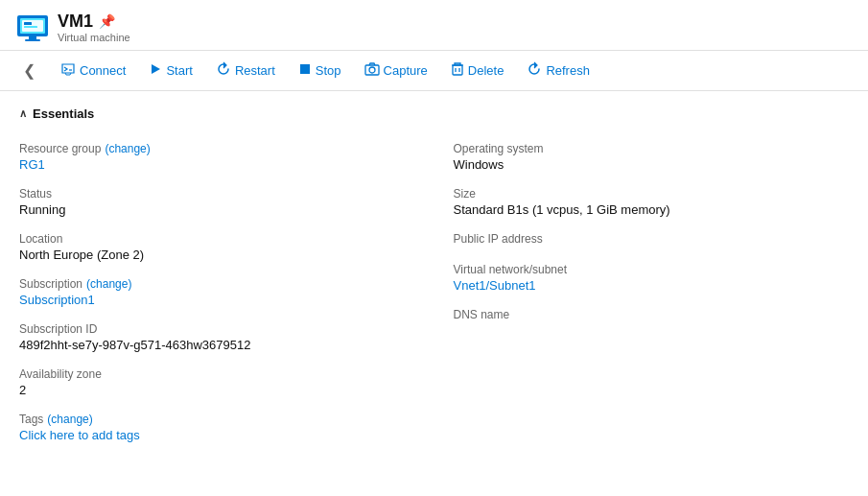 The image size is (868, 496). What do you see at coordinates (207, 159) in the screenshot?
I see `resource-group-field: Resource group (change) RG1` at bounding box center [207, 159].